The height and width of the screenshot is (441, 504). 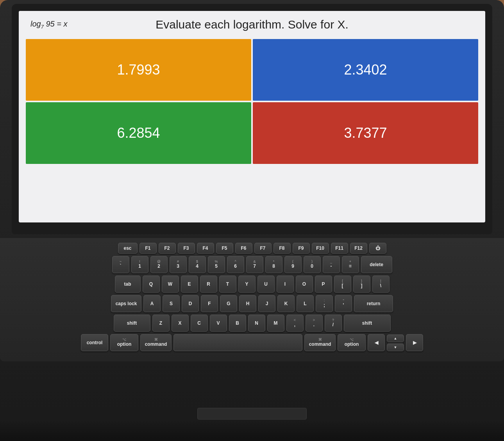 What do you see at coordinates (312, 265) in the screenshot?
I see `key-0: )0` at bounding box center [312, 265].